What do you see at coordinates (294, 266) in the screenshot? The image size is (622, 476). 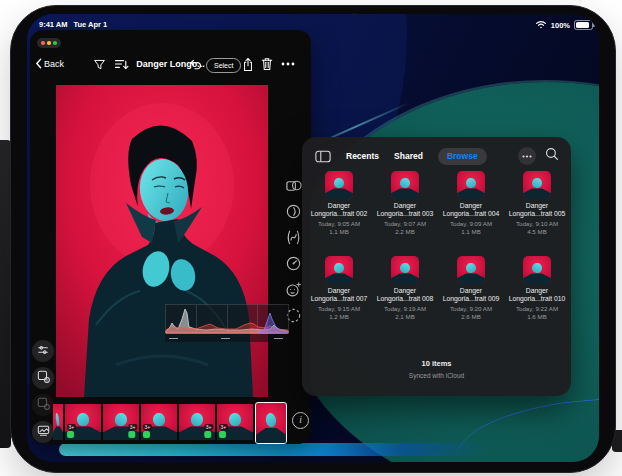 I see `dial-icon` at bounding box center [294, 266].